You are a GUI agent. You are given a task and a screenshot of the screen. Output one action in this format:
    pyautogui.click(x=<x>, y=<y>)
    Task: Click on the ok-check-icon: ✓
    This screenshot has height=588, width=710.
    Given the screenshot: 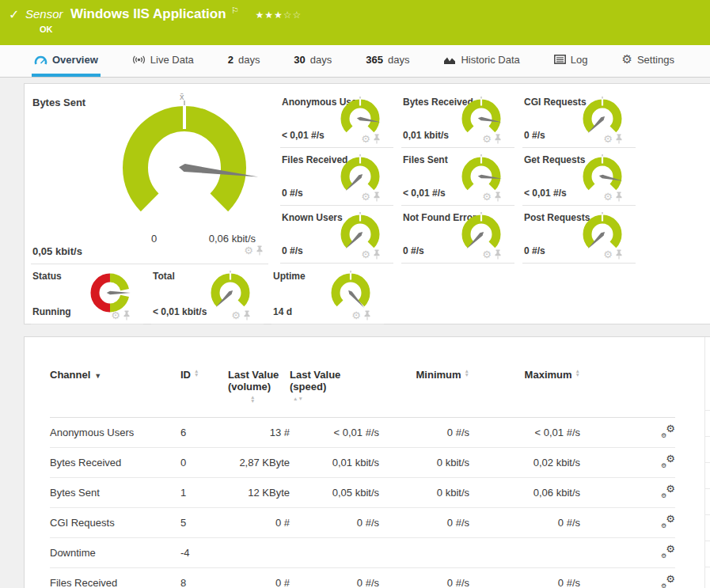 What is the action you would take?
    pyautogui.click(x=14, y=14)
    